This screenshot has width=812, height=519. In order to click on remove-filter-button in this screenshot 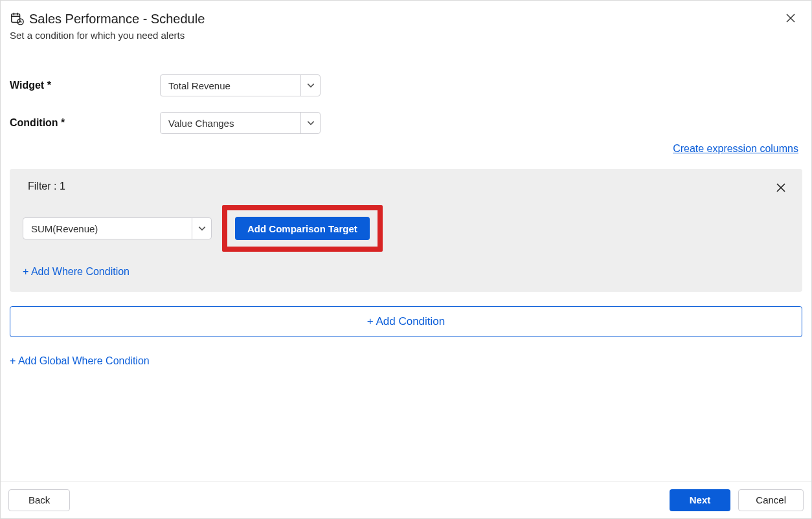, I will do `click(781, 188)`.